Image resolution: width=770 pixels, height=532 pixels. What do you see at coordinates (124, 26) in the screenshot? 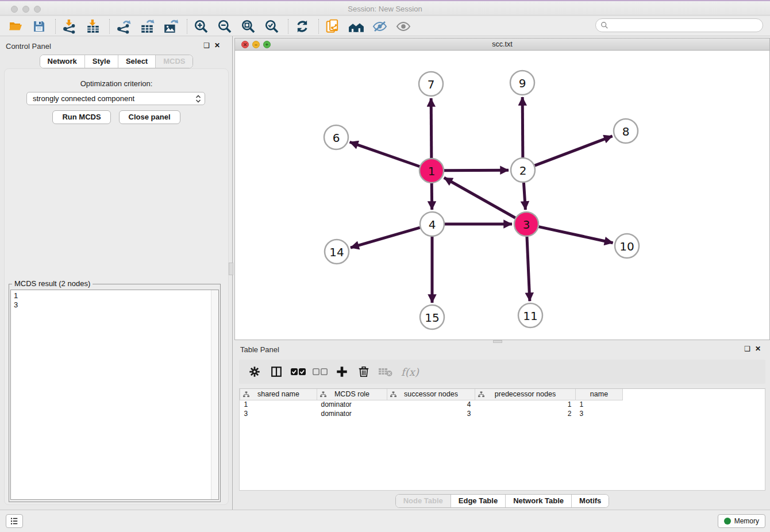
I see `export-network-icon` at bounding box center [124, 26].